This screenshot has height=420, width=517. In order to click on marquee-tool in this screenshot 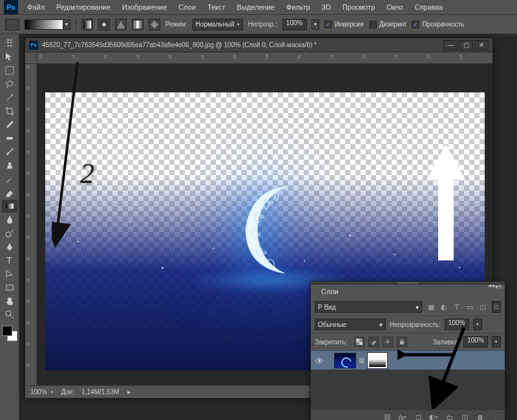, I will do `click(10, 70)`.